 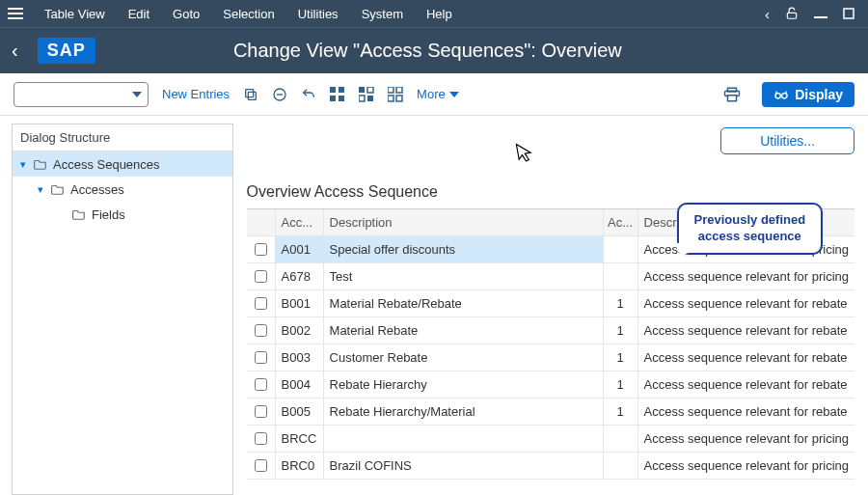 I want to click on back-button: ‹, so click(x=15, y=50).